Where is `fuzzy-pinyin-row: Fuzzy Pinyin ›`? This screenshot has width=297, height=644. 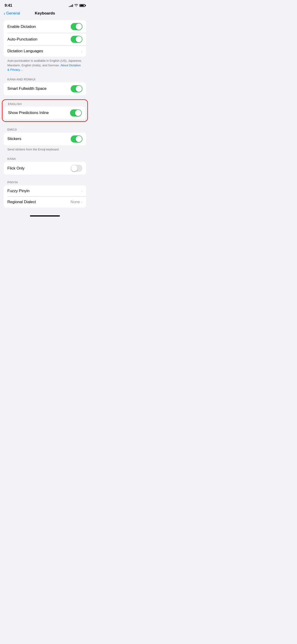 fuzzy-pinyin-row: Fuzzy Pinyin › is located at coordinates (45, 191).